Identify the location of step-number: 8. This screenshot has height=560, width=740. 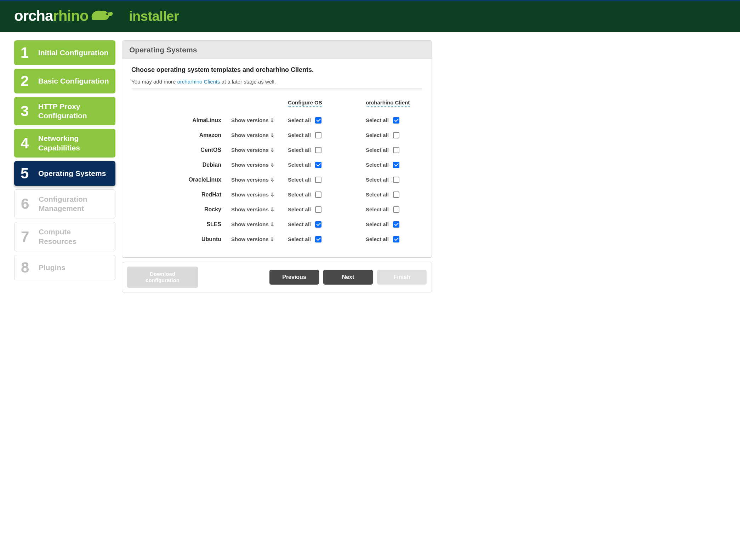
(27, 268).